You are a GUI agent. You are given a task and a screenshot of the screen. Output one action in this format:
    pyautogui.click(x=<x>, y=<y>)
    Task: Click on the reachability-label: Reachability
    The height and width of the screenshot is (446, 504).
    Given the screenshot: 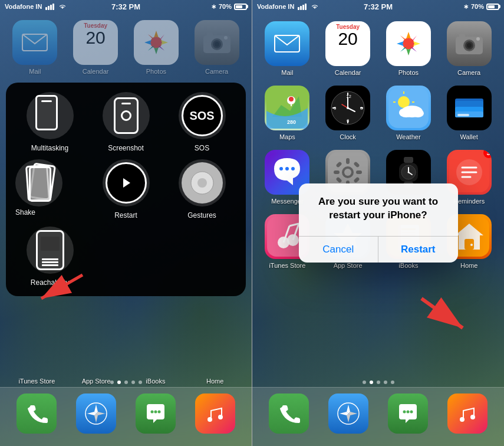 What is the action you would take?
    pyautogui.click(x=50, y=283)
    